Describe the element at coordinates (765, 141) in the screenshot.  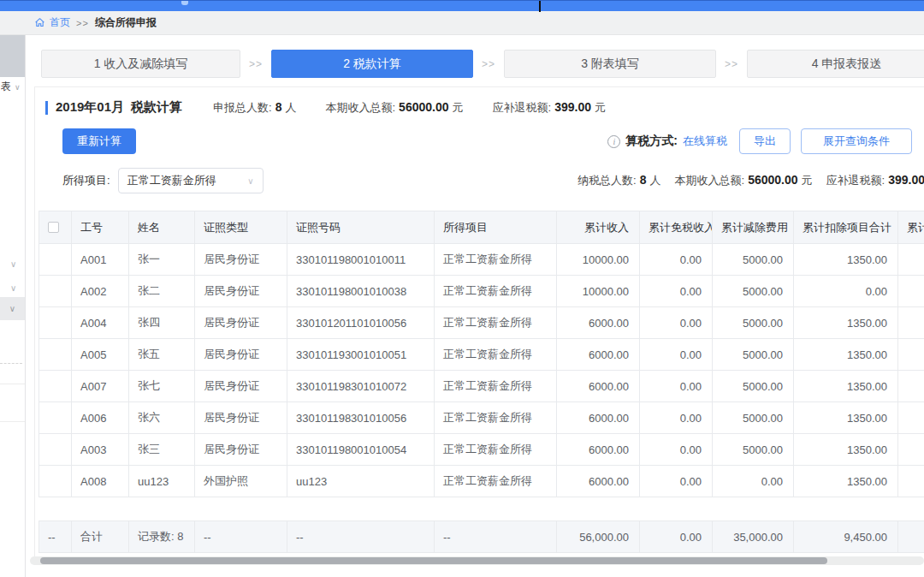
I see `export-button: 导出` at that location.